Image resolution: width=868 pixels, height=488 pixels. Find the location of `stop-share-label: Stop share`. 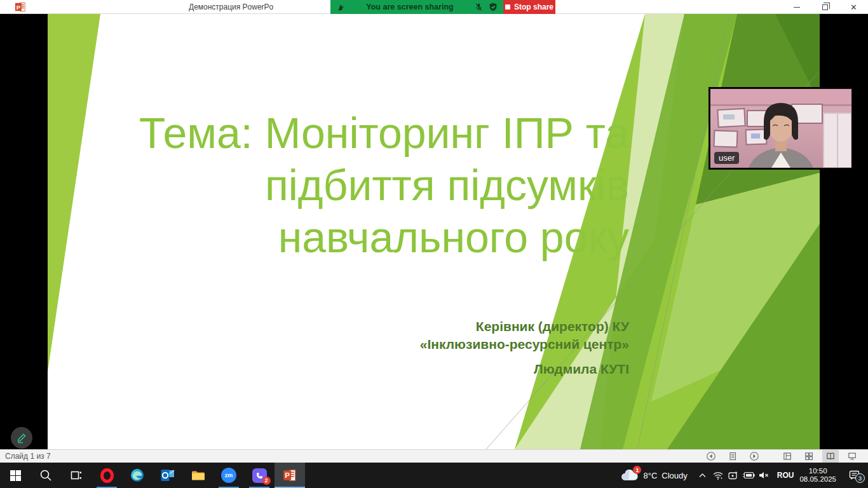

stop-share-label: Stop share is located at coordinates (534, 7).